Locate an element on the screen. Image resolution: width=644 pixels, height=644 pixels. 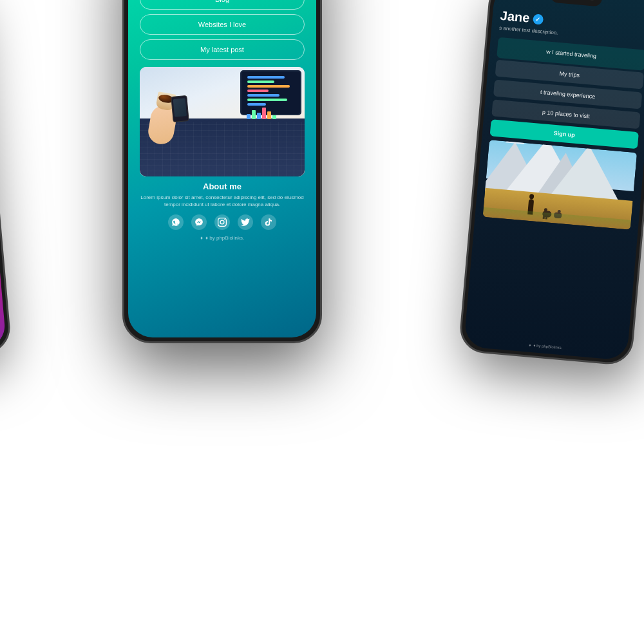
left-screen: Embeds Here is a test of all the embeds … is located at coordinates (3, 180).